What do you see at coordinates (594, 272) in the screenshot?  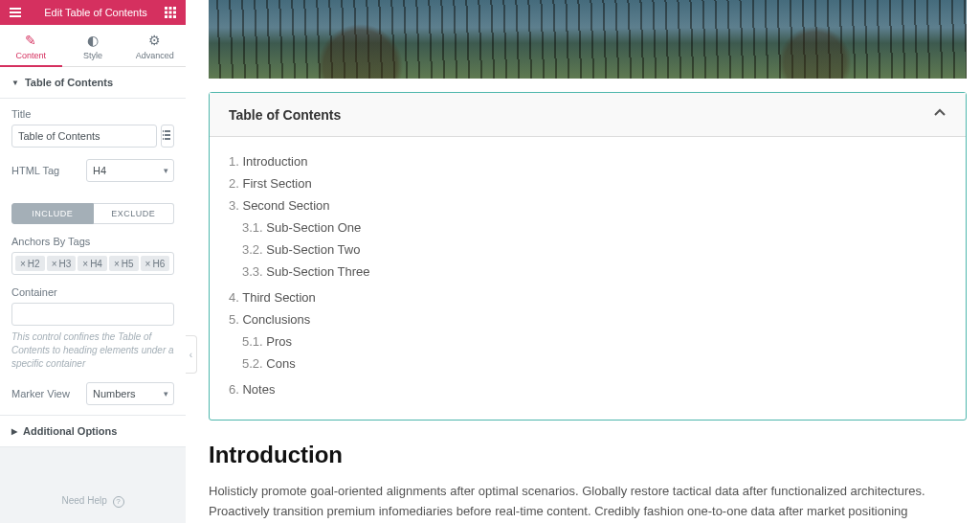 I see `toc-subitem: Sub-Section Three` at bounding box center [594, 272].